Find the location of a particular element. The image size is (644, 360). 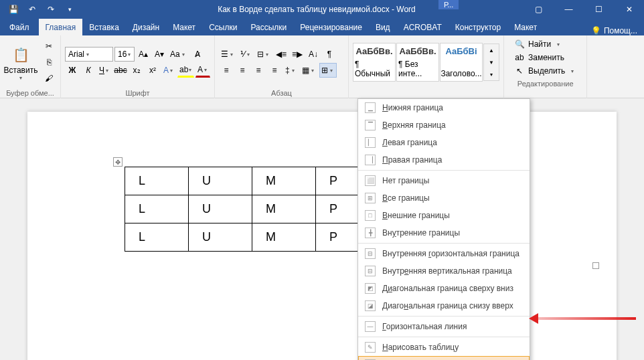

menu-item-border: ▦Отобразить сетку is located at coordinates (444, 358).